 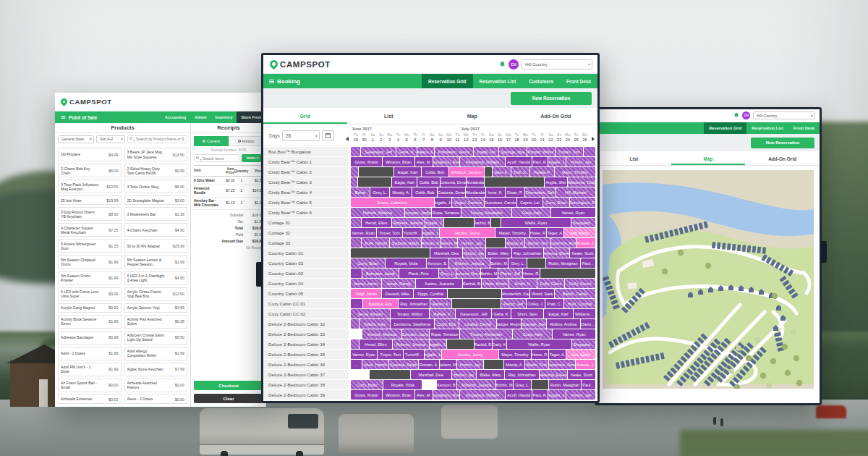 I want to click on reservation-bar: Trozan, Tom, so click(x=569, y=152).